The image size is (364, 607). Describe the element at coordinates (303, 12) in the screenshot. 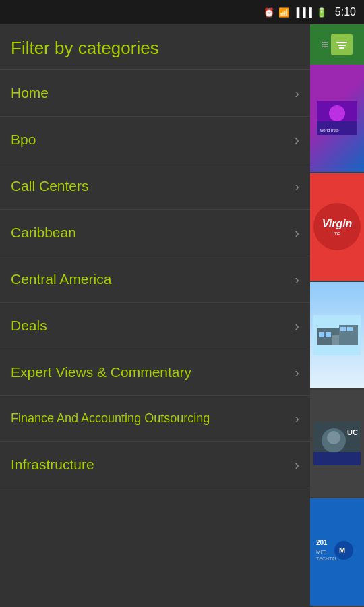

I see `signal-icon: ▐▐▐` at that location.